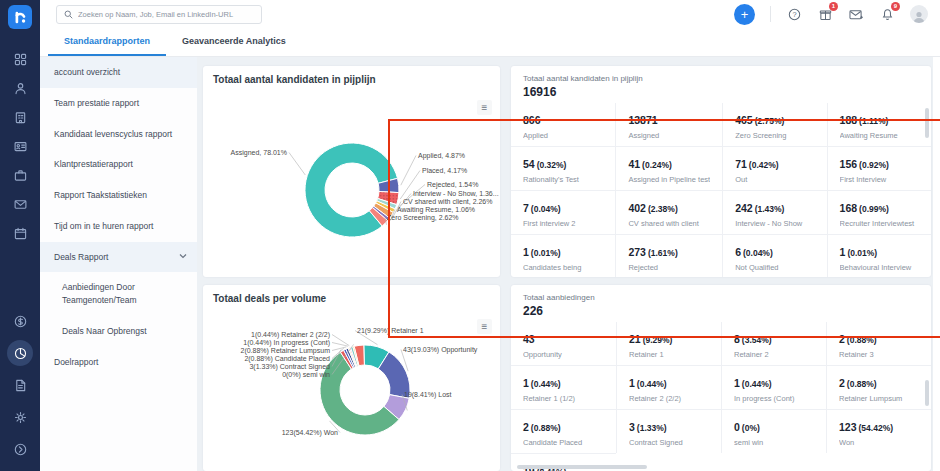 The width and height of the screenshot is (940, 471). Describe the element at coordinates (290, 367) in the screenshot. I see `donut-label-contract-signed: 3(1.33%) Contract Signed` at that location.